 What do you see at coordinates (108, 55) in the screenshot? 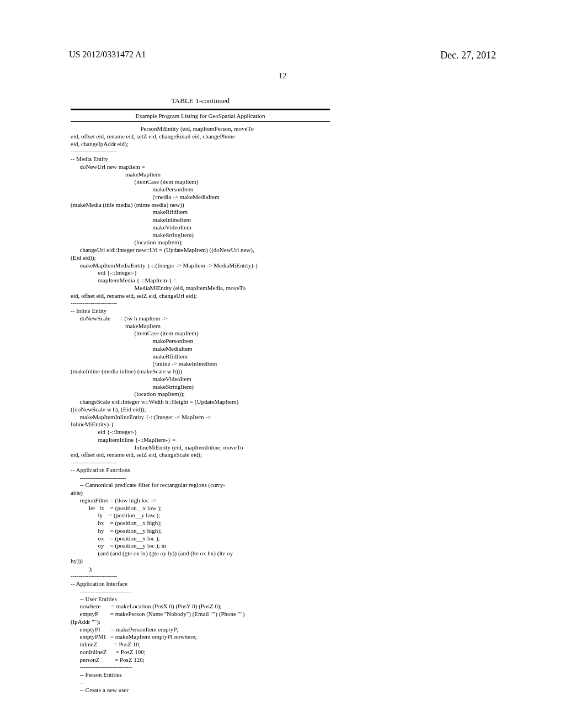
I see `publication-number: US 2012/0331472 A1` at bounding box center [108, 55].